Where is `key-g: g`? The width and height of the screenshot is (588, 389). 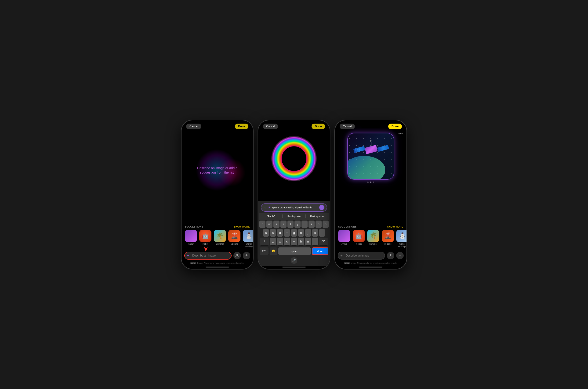
key-g: g is located at coordinates (294, 233).